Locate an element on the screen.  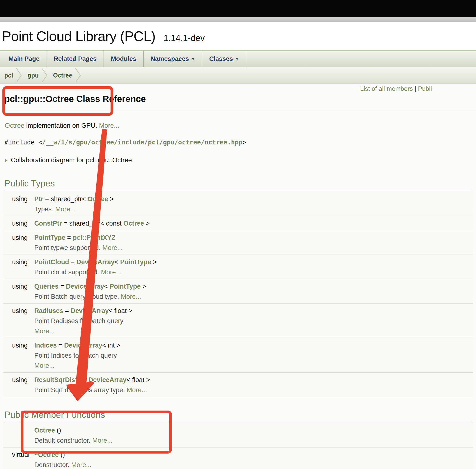
text-segment: Types. is located at coordinates (45, 209).